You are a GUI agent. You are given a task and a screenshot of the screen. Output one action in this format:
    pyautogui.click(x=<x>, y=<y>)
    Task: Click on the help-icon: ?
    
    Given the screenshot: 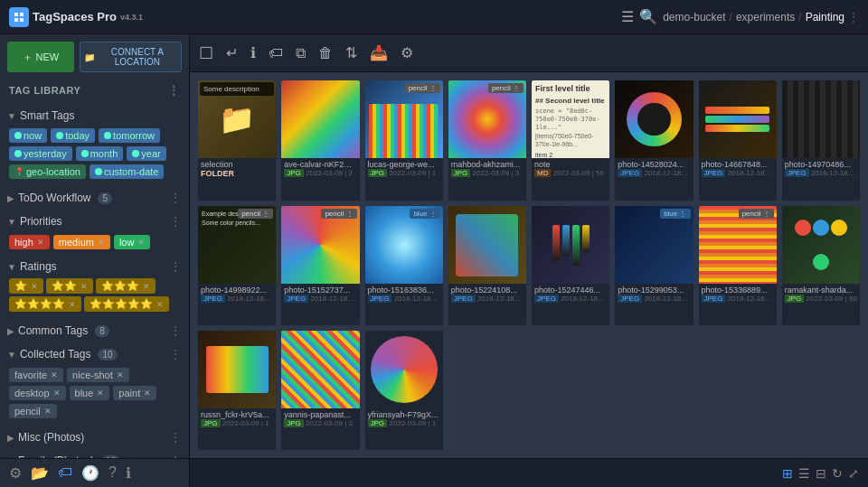 What is the action you would take?
    pyautogui.click(x=112, y=473)
    